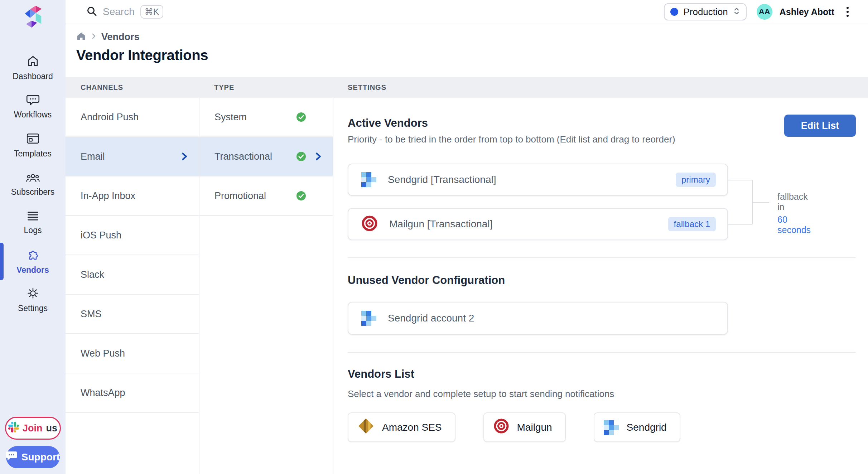 The height and width of the screenshot is (474, 868). Describe the element at coordinates (33, 62) in the screenshot. I see `home-icon` at that location.